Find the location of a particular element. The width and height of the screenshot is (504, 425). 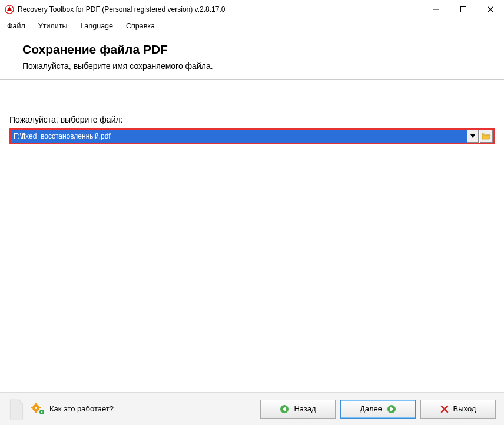

titlebar: Recovery Toolbox for PDF (Personal regis… is located at coordinates (252, 9).